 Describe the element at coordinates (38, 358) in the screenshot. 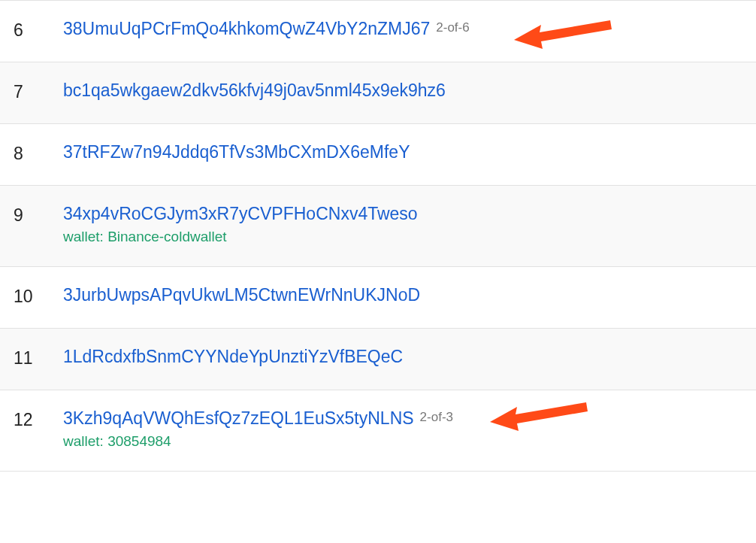

I see `row-index: 11` at that location.